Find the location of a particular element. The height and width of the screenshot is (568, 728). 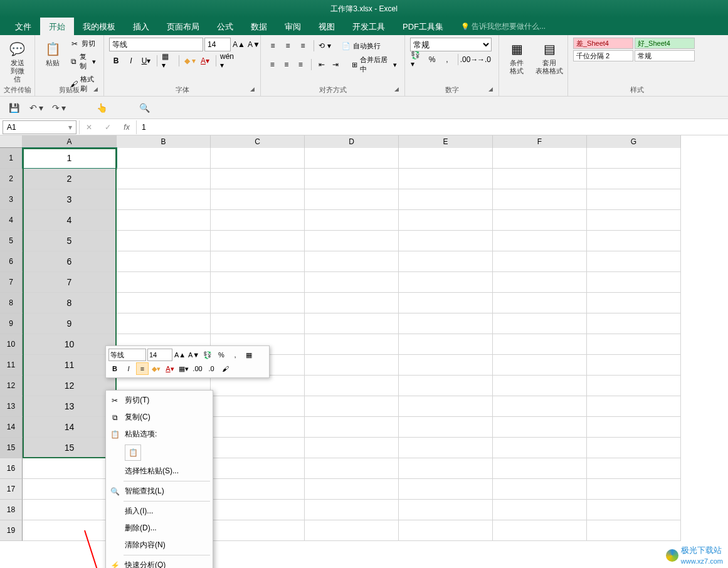

mini-dec-decimal: .0 is located at coordinates (211, 369).